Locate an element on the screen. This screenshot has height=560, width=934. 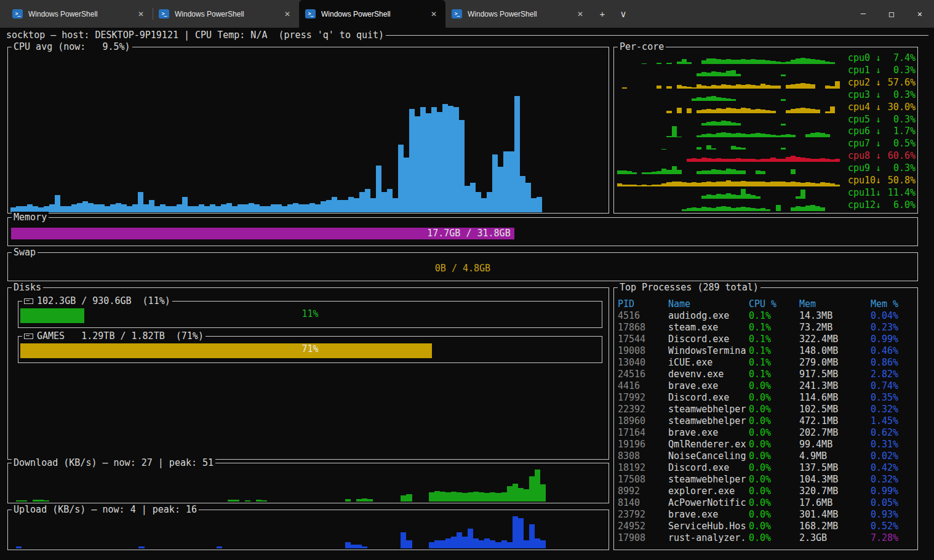
cpu6-sparkline is located at coordinates (731, 132).